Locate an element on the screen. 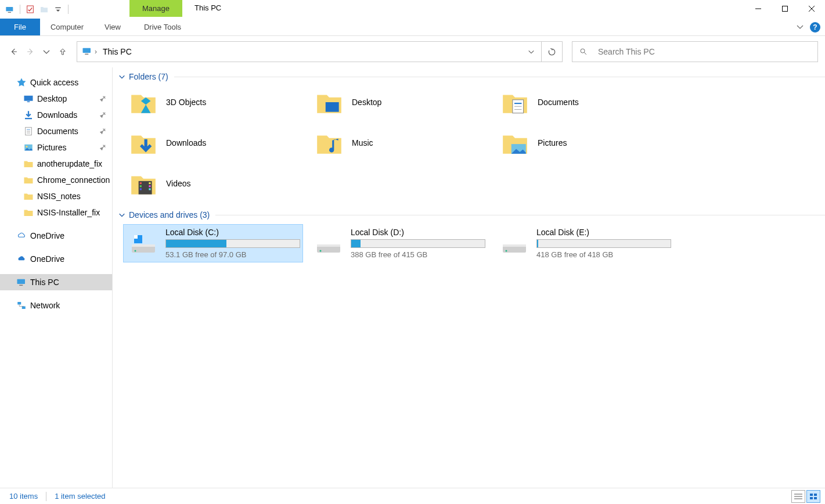 Image resolution: width=825 pixels, height=504 pixels. sidebar-downloads: Downloads is located at coordinates (56, 115).